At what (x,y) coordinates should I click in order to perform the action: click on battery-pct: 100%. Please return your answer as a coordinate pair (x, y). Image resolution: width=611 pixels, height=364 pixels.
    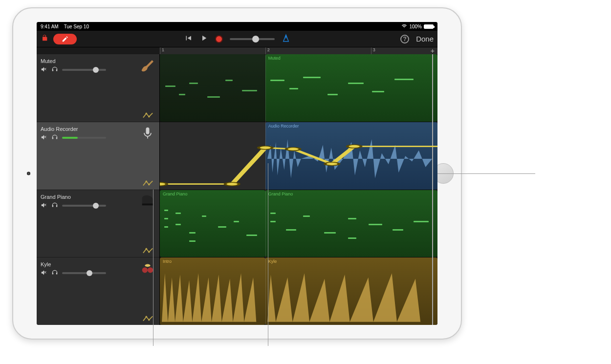
    Looking at the image, I should click on (415, 26).